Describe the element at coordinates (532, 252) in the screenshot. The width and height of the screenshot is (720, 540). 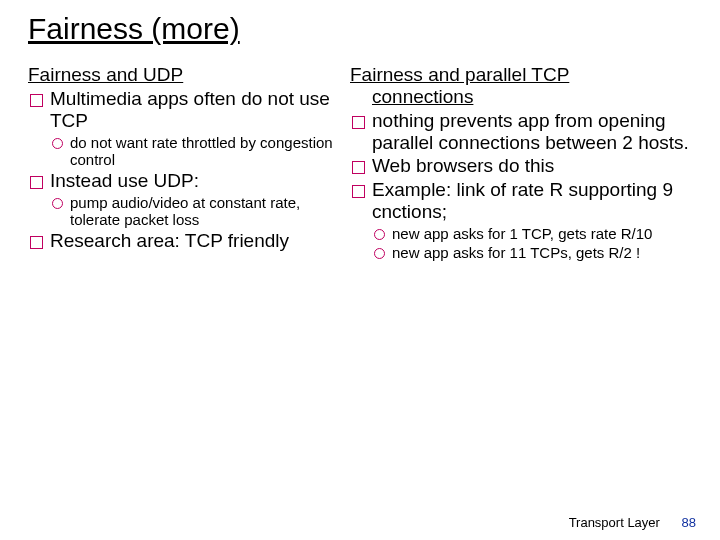
I see `sub-item: new app asks for 11 TCPs, gets R/2 !` at that location.